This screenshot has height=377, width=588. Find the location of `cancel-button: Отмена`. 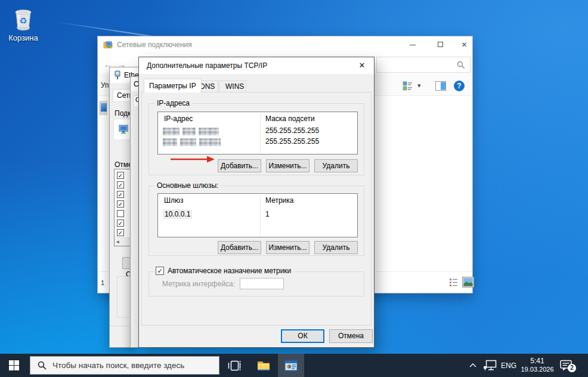

cancel-button: Отмена is located at coordinates (351, 336).